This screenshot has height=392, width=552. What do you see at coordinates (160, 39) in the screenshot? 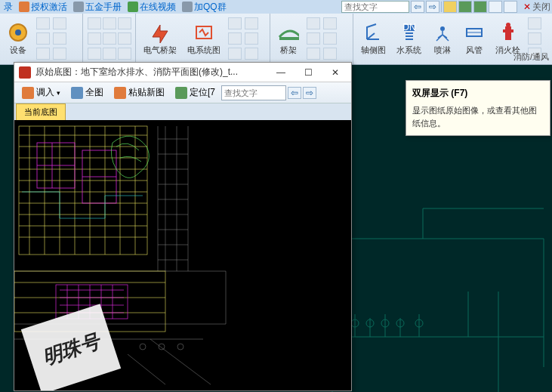
I see `tool-elec-bridge: 电气桥架` at bounding box center [160, 39].